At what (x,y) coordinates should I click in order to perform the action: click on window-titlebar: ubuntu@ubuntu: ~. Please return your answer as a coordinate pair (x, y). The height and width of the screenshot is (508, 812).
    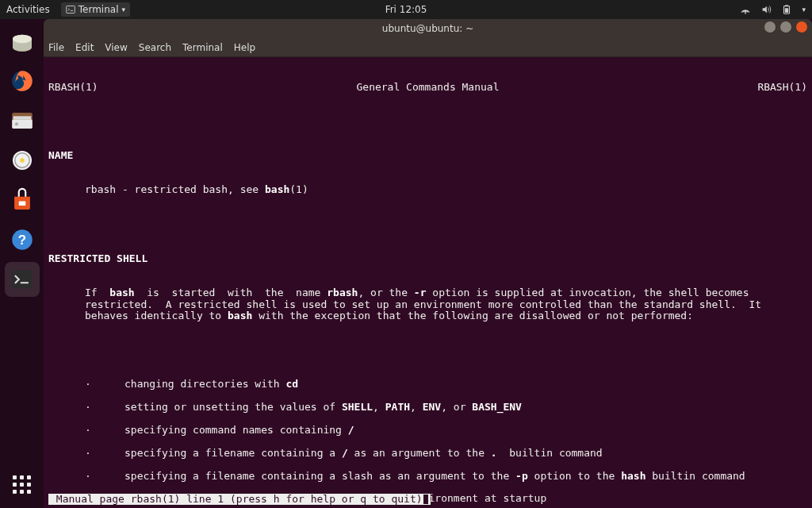
    Looking at the image, I should click on (428, 29).